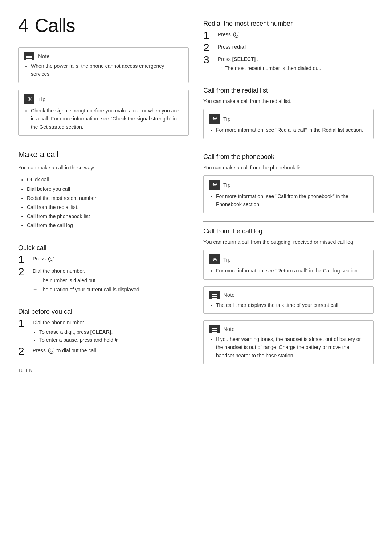  What do you see at coordinates (289, 147) in the screenshot?
I see `divider-phonebook` at bounding box center [289, 147].